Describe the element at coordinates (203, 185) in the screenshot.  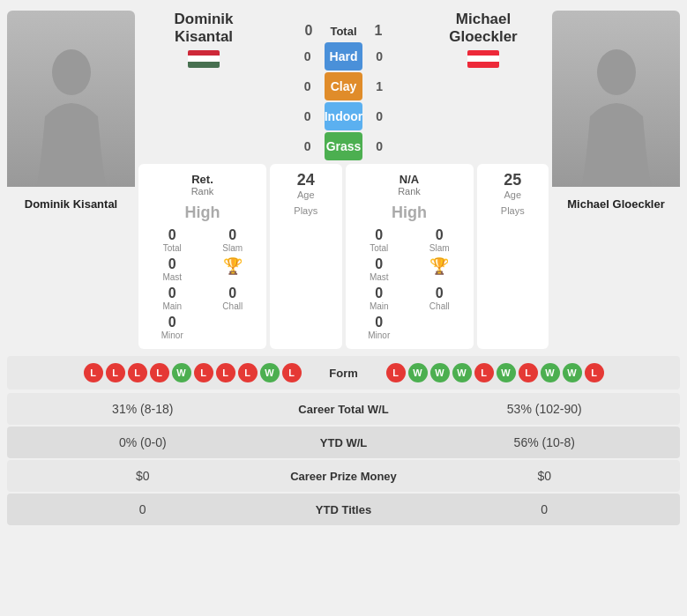
I see `left-rank-row: Ret. Rank` at that location.